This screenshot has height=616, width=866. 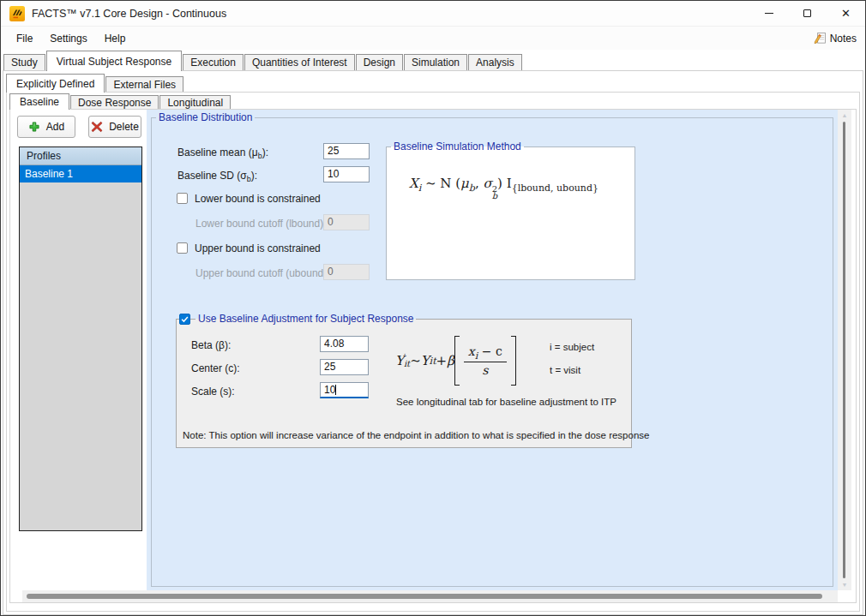 I want to click on profiles-list-header: Profiles, so click(x=81, y=156).